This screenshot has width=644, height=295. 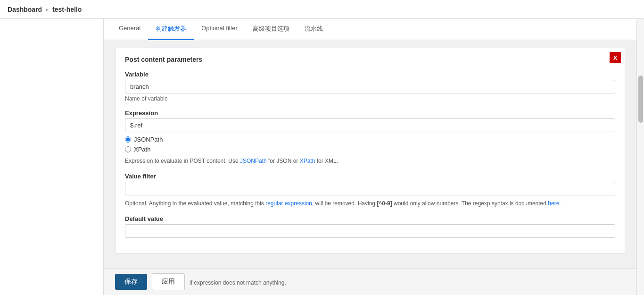 What do you see at coordinates (131, 282) in the screenshot?
I see `save-button: 保存` at bounding box center [131, 282].